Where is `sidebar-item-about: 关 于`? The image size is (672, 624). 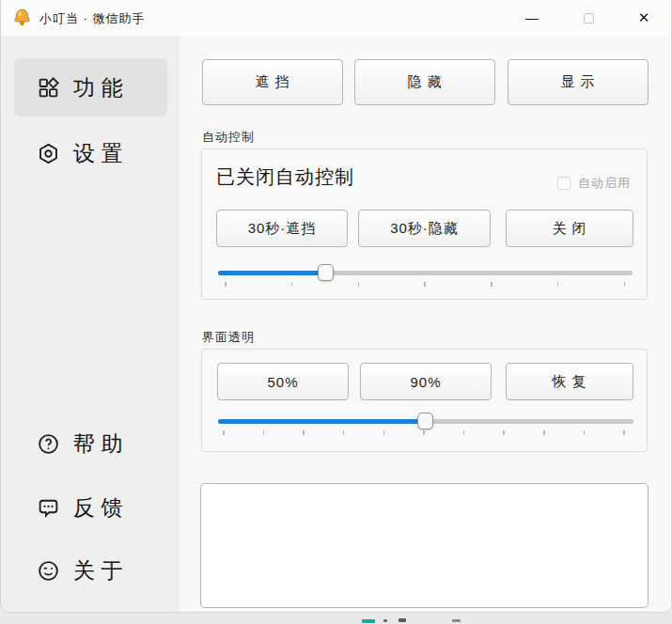 sidebar-item-about: 关 于 is located at coordinates (90, 570).